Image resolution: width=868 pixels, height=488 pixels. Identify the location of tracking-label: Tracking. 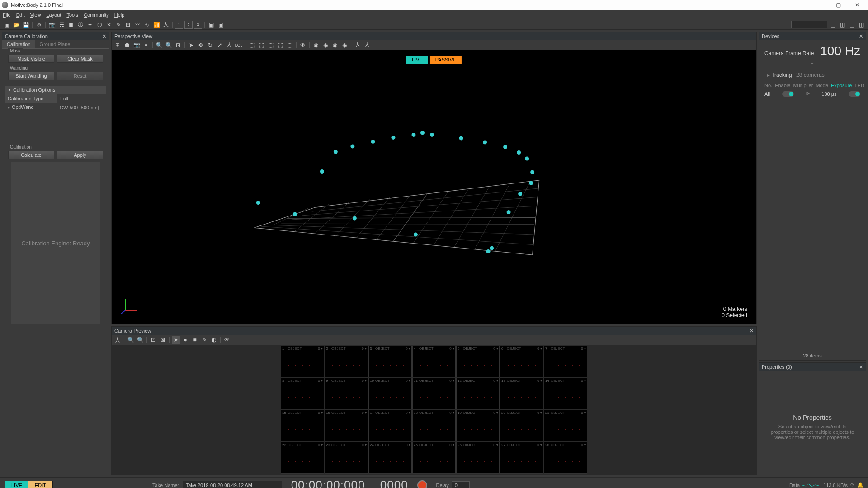
(782, 75).